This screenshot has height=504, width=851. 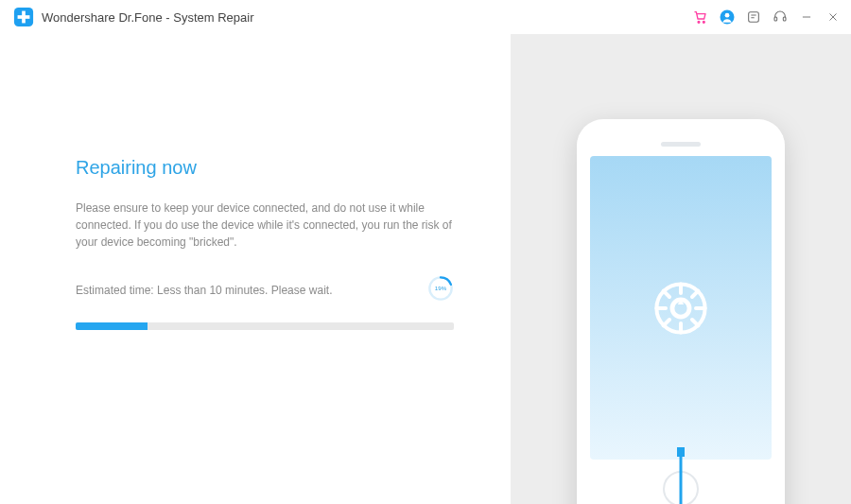 What do you see at coordinates (807, 17) in the screenshot?
I see `minimize-button` at bounding box center [807, 17].